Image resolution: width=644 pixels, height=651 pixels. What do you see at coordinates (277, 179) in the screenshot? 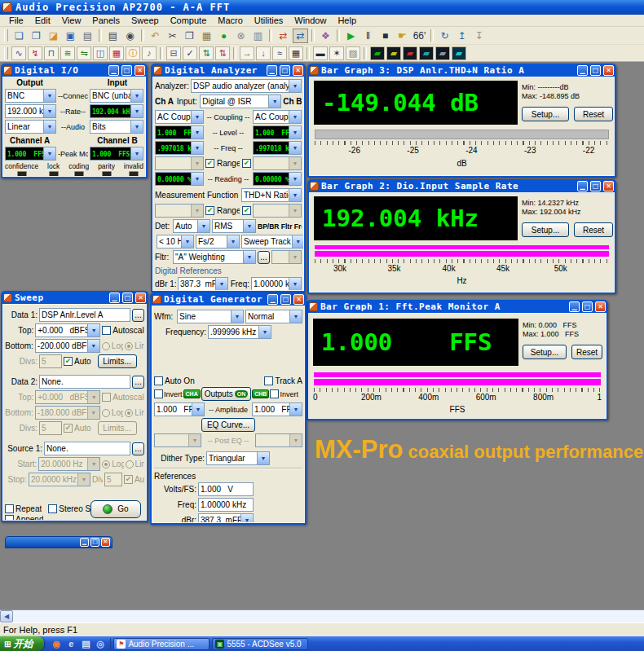
I see `reading-b-display: 0.00000 %▼` at bounding box center [277, 179].